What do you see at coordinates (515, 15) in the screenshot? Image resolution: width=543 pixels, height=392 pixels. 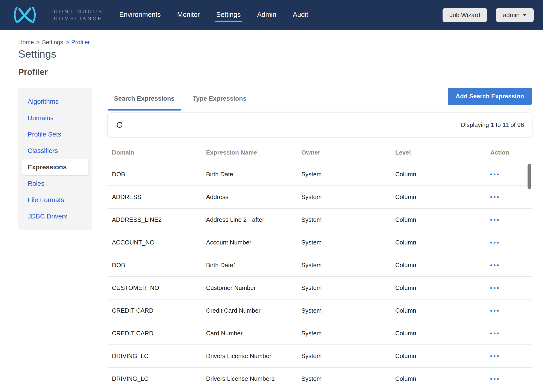 I see `user-menu-button: admin` at bounding box center [515, 15].